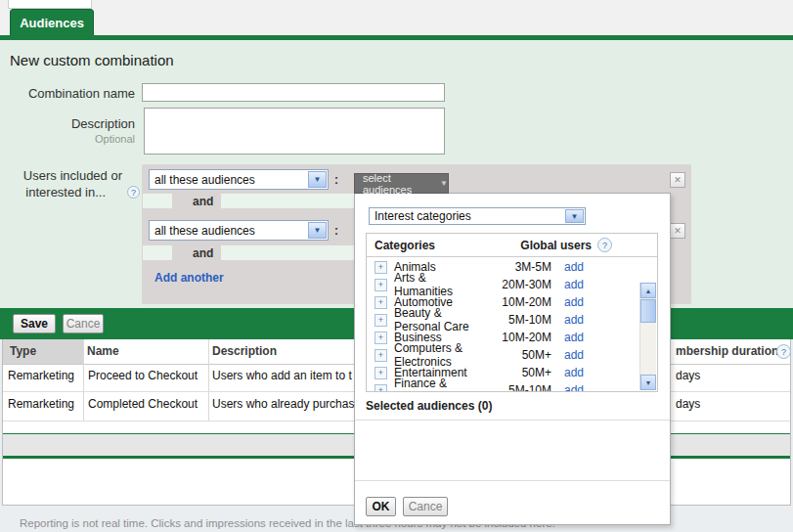 The width and height of the screenshot is (793, 532). What do you see at coordinates (688, 404) in the screenshot?
I see `row2-duration: days` at bounding box center [688, 404].